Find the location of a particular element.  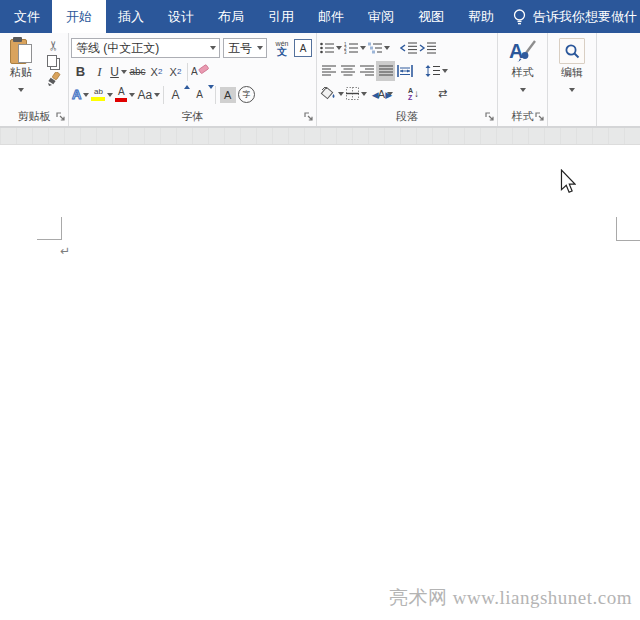

styles-button: A 样式 is located at coordinates (522, 68).